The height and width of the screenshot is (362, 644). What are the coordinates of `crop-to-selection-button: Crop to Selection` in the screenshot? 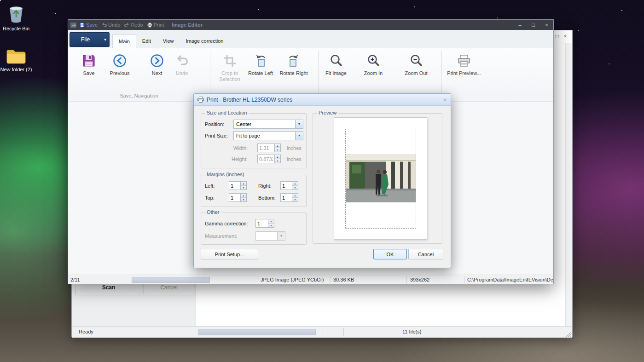 It's located at (230, 72).